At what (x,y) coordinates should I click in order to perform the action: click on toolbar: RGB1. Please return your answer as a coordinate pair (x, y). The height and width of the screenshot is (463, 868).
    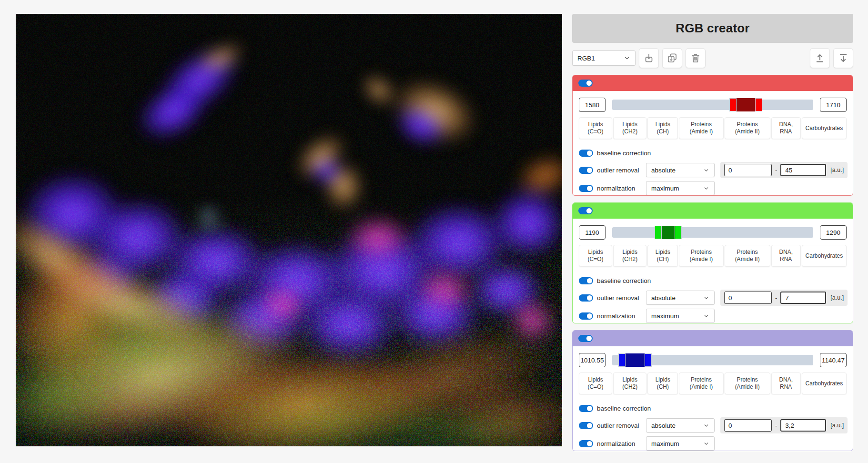
    Looking at the image, I should click on (713, 58).